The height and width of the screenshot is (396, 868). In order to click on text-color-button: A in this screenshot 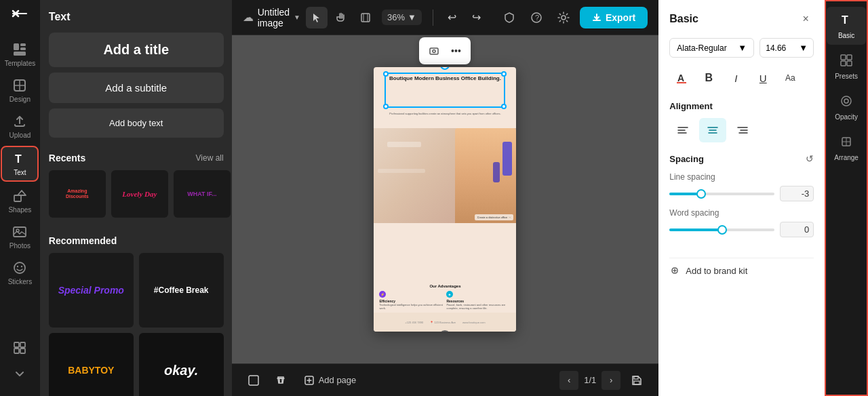, I will do `click(682, 78)`.